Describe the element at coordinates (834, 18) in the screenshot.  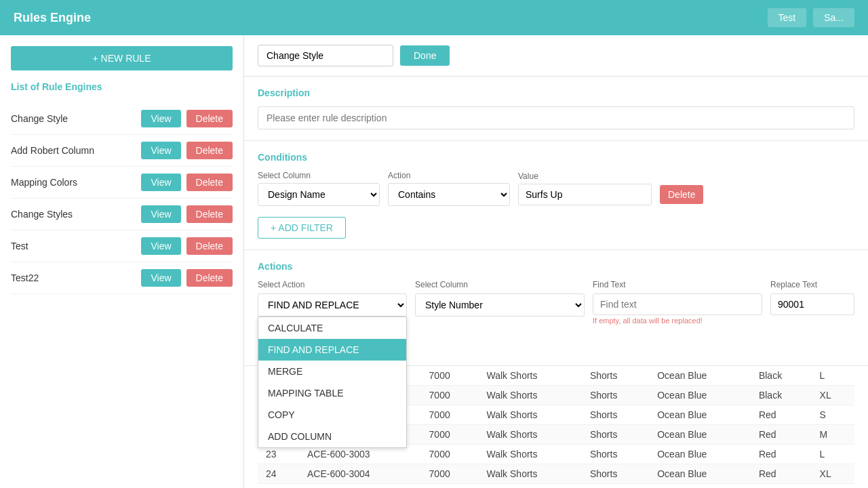
I see `save-button: Sa...` at that location.